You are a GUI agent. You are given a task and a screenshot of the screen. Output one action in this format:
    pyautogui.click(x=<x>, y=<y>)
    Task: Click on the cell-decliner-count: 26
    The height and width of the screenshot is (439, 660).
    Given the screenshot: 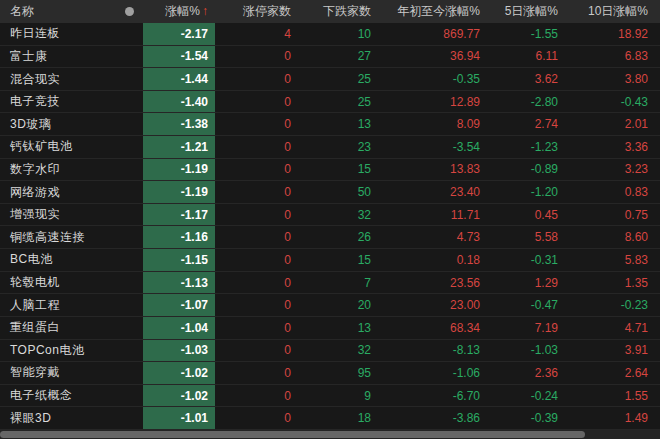 What is the action you would take?
    pyautogui.click(x=335, y=237)
    